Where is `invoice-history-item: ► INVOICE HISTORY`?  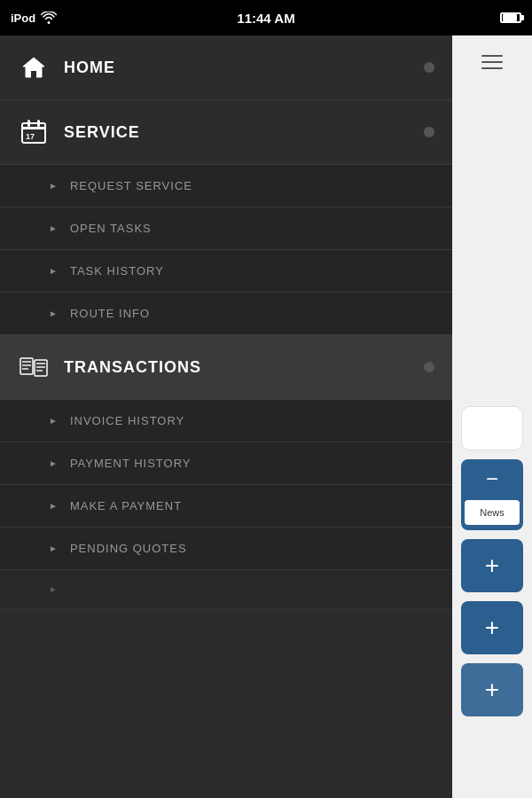
invoice-history-item: ► INVOICE HISTORY is located at coordinates (226, 421).